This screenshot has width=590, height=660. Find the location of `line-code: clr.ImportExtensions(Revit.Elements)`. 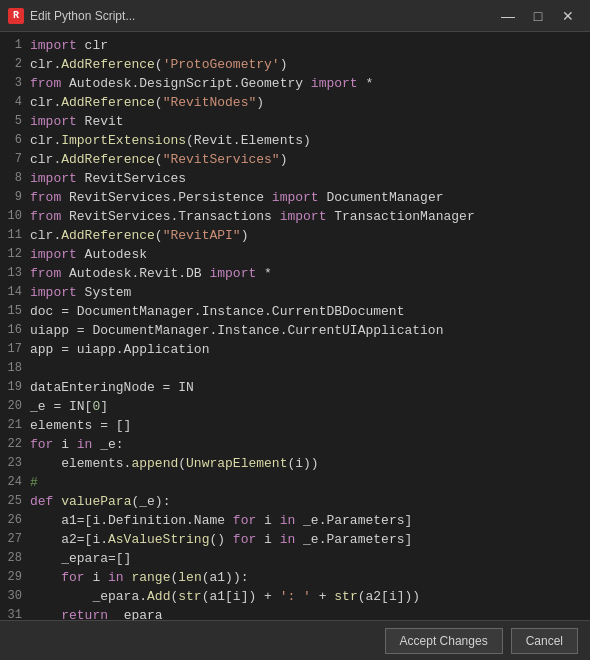

line-code: clr.ImportExtensions(Revit.Elements) is located at coordinates (170, 140).